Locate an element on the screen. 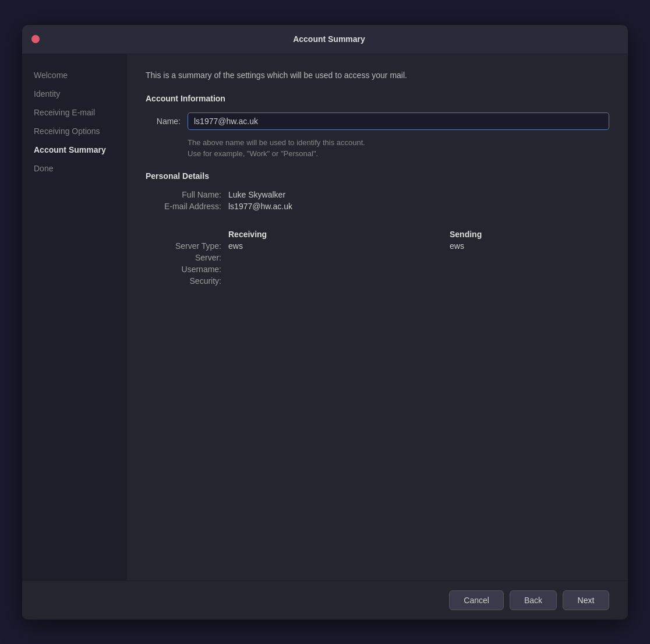 This screenshot has height=644, width=650. username-label: Username: is located at coordinates (183, 269).